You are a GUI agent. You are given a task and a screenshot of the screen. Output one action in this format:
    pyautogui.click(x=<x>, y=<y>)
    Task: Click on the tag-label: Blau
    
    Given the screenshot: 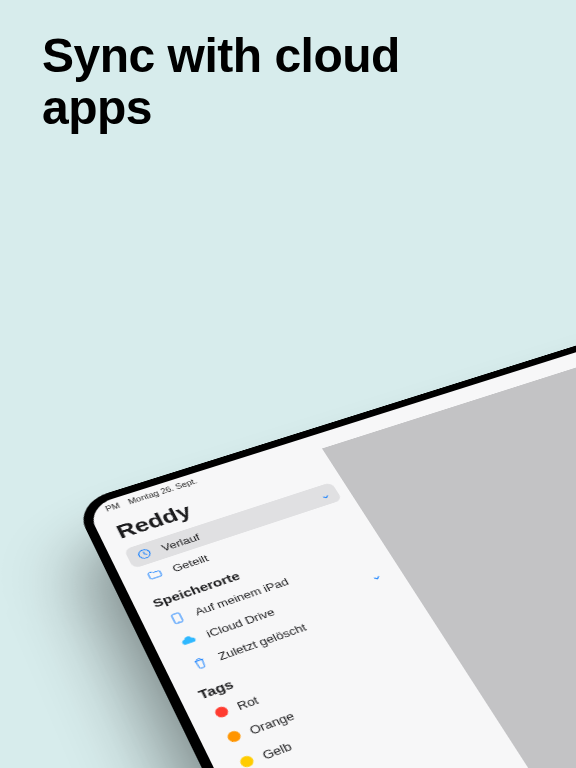 What is the action you would take?
    pyautogui.click(x=386, y=748)
    